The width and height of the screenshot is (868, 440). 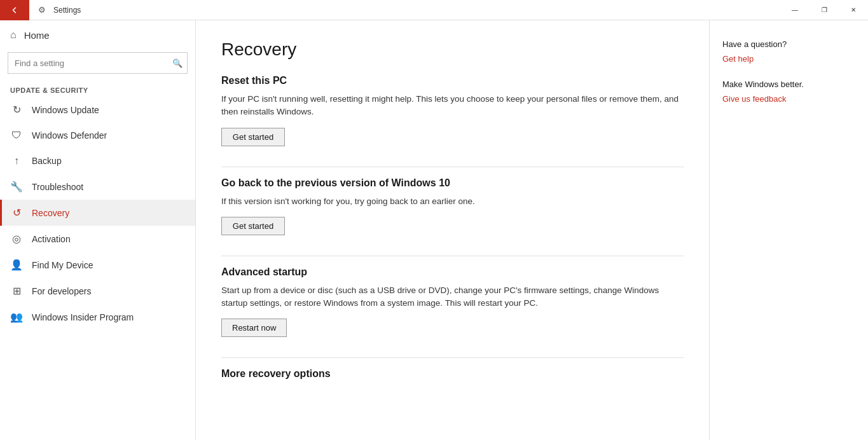 I want to click on back-button, so click(x=15, y=10).